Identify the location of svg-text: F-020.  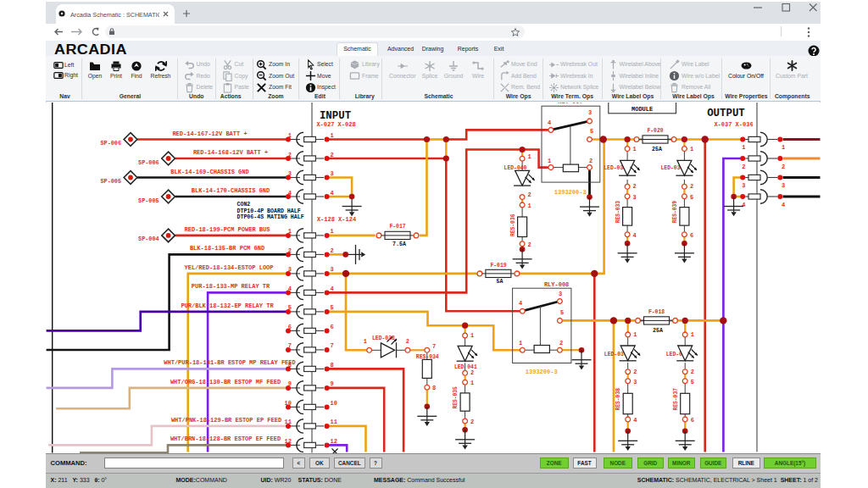
(654, 130).